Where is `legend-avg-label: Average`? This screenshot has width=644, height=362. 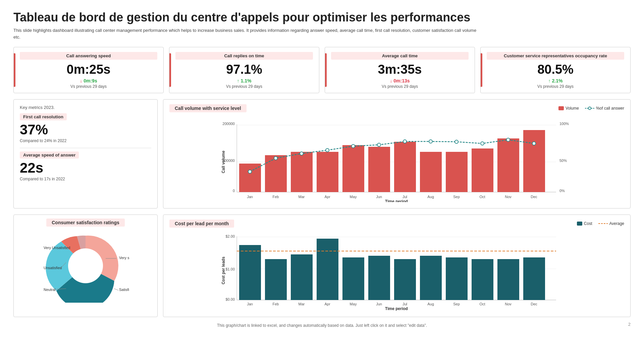 legend-avg-label: Average is located at coordinates (617, 224).